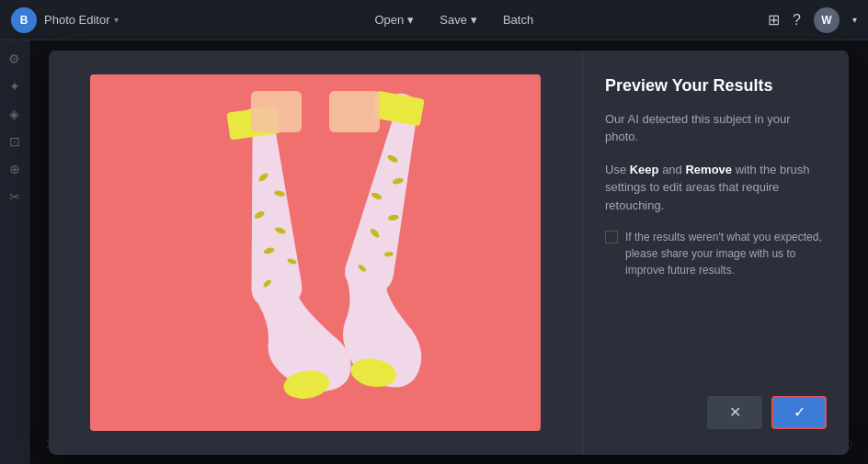 The image size is (868, 464). I want to click on panel-text-ai: Our AI detected this subject in your pho…, so click(715, 129).